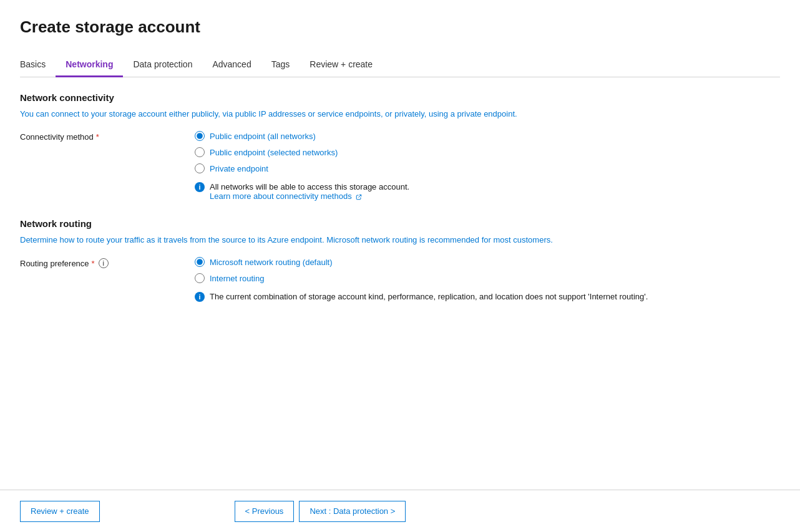 The width and height of the screenshot is (800, 532). Describe the element at coordinates (237, 278) in the screenshot. I see `radio-internet-routing-label: Internet routing` at that location.